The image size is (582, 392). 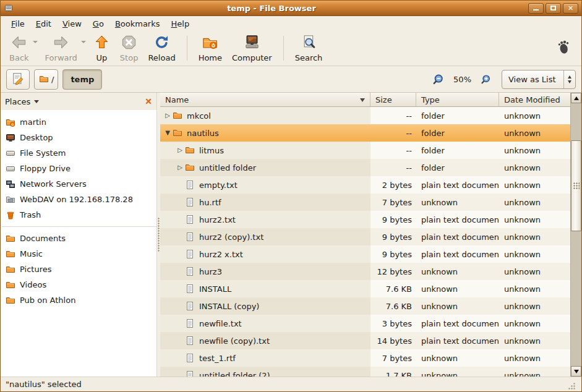 I want to click on file-row-nautilus: ▼nautilus--folderunknown, so click(x=365, y=133).